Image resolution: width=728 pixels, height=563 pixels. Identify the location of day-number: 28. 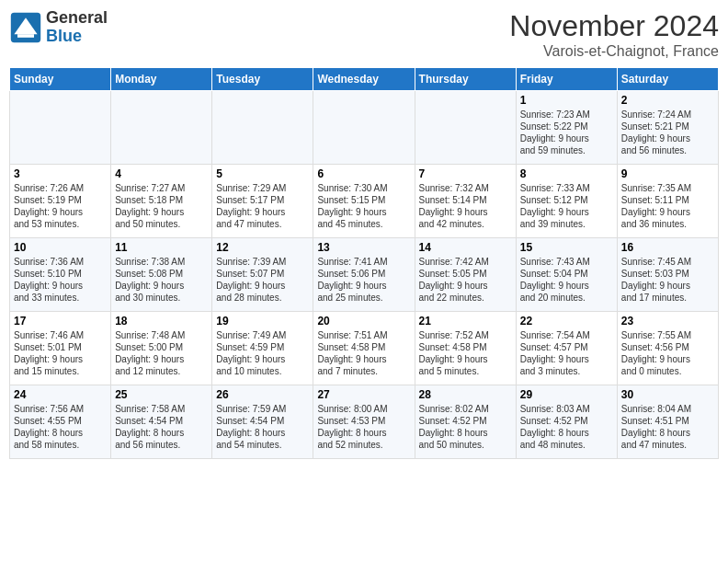
(465, 395).